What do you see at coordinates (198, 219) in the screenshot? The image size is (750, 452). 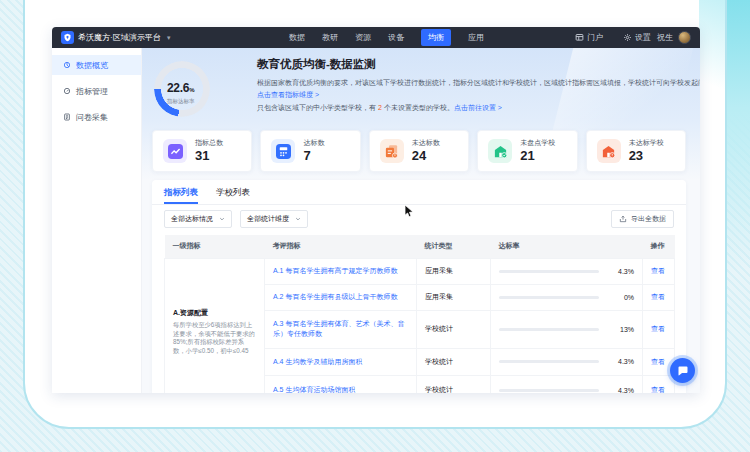 I see `compliance-filter-dropdown: 全部达标情况` at bounding box center [198, 219].